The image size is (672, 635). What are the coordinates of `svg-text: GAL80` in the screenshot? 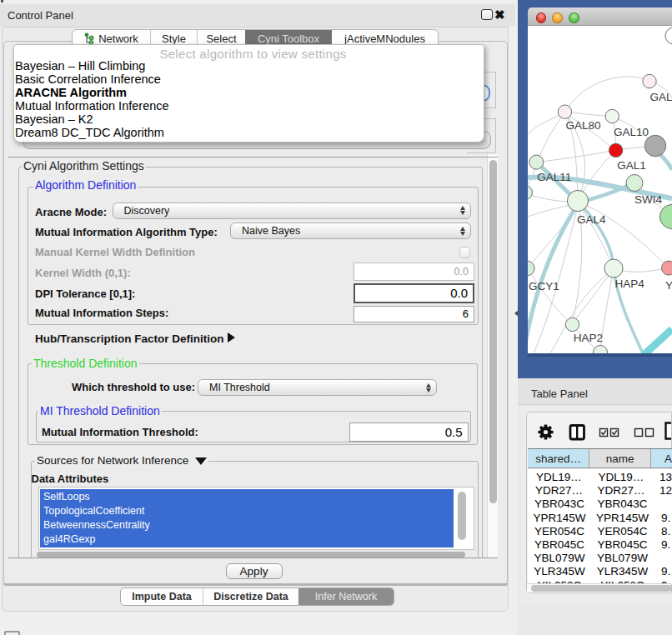 It's located at (584, 125).